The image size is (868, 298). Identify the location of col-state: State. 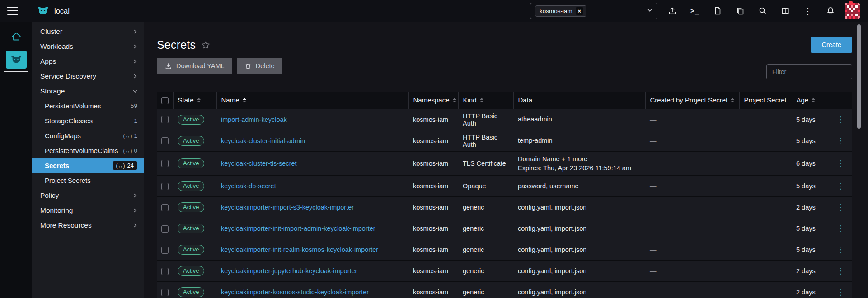
(195, 100).